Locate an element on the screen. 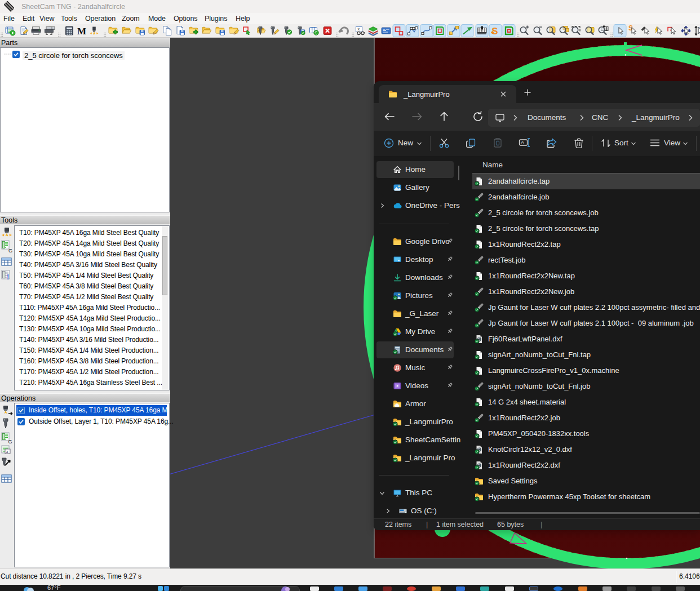 The width and height of the screenshot is (700, 591). svg-text: A is located at coordinates (522, 143).